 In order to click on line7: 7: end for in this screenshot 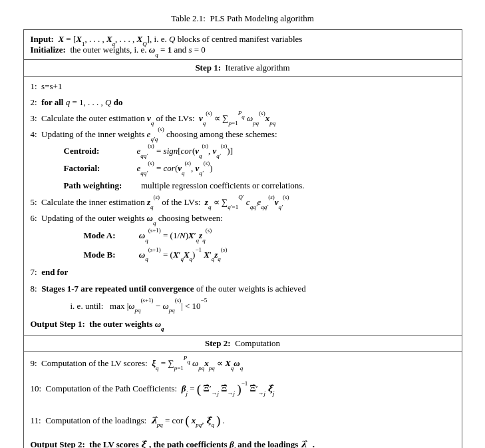, I will do `click(243, 272)`.